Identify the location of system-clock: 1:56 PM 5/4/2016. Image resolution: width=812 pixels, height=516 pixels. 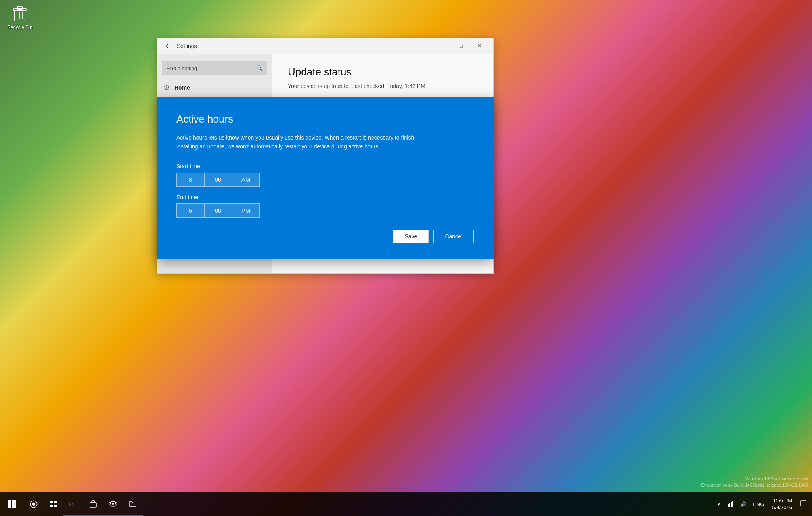
(782, 504).